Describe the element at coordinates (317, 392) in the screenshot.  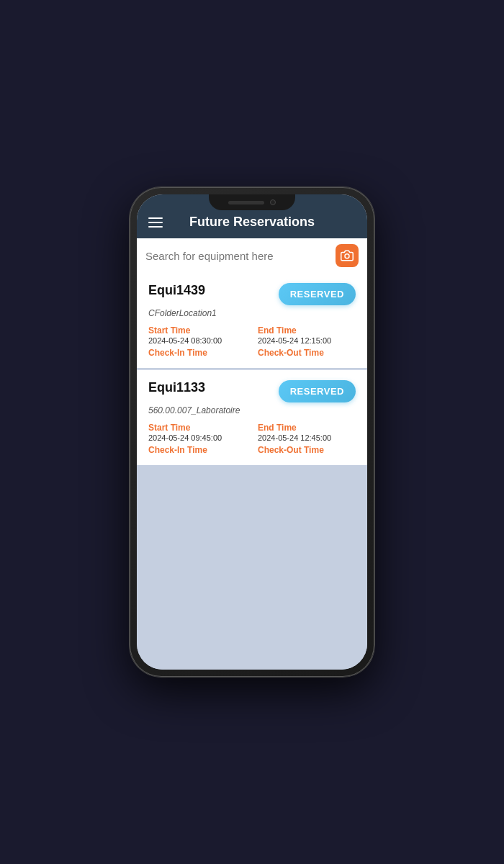
I see `reserved-button-2: RESERVED` at that location.